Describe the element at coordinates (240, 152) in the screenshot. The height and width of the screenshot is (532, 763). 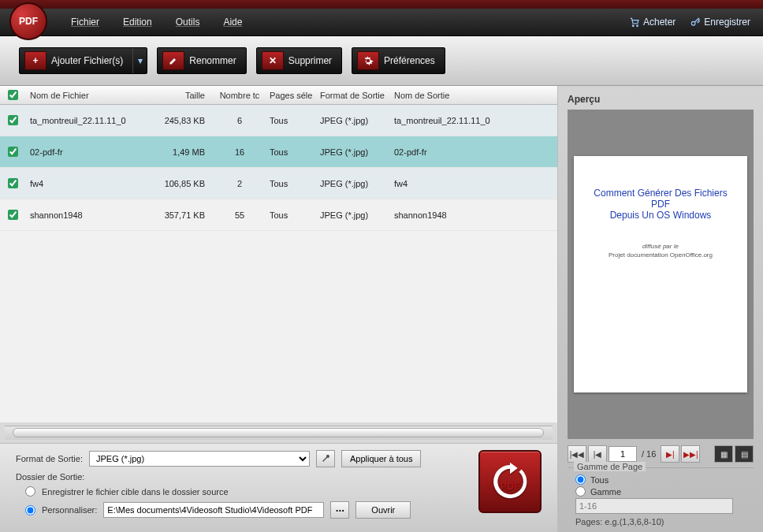
I see `cell-pages: 16` at that location.